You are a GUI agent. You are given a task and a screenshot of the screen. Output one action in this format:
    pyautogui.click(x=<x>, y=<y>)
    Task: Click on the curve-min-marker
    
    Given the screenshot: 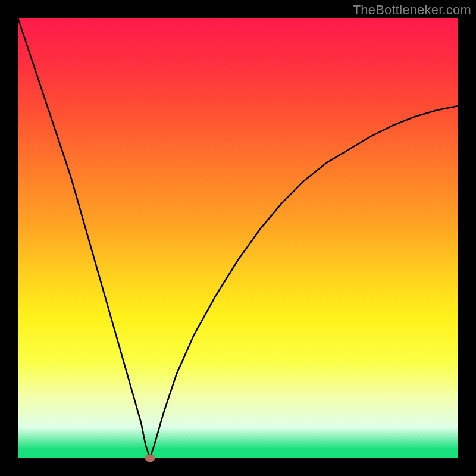 What is the action you would take?
    pyautogui.click(x=150, y=458)
    